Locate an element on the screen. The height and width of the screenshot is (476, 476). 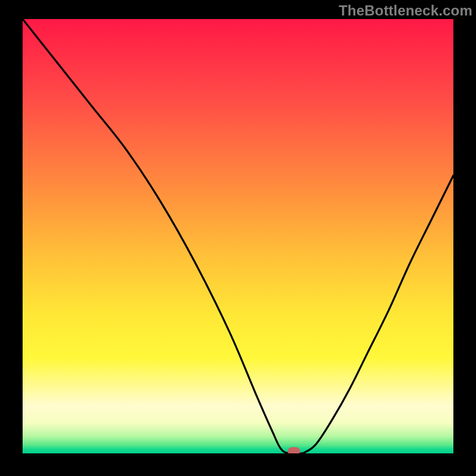
optimal-marker is located at coordinates (294, 450).